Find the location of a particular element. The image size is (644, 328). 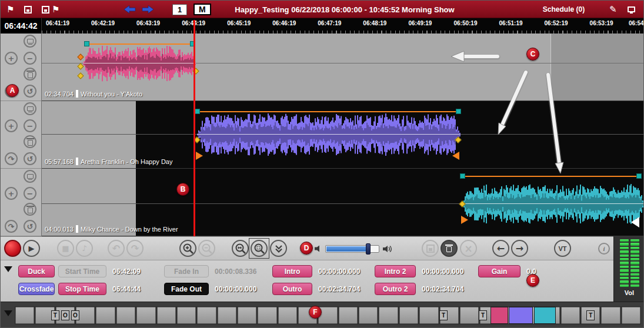

delete-all-button is located at coordinates (449, 248).